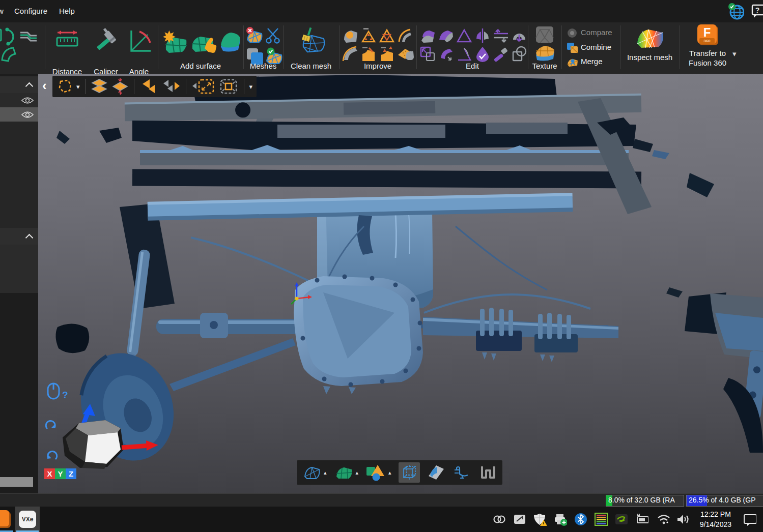 Image resolution: width=763 pixels, height=532 pixels. Describe the element at coordinates (464, 54) in the screenshot. I see `deviation-icon` at that location.